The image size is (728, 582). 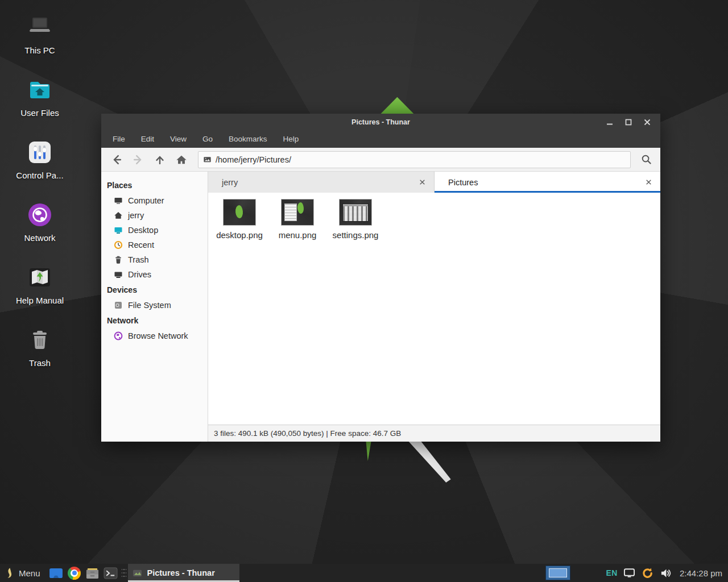 I want to click on sidebar-item-browse-network: Browse Network, so click(x=155, y=336).